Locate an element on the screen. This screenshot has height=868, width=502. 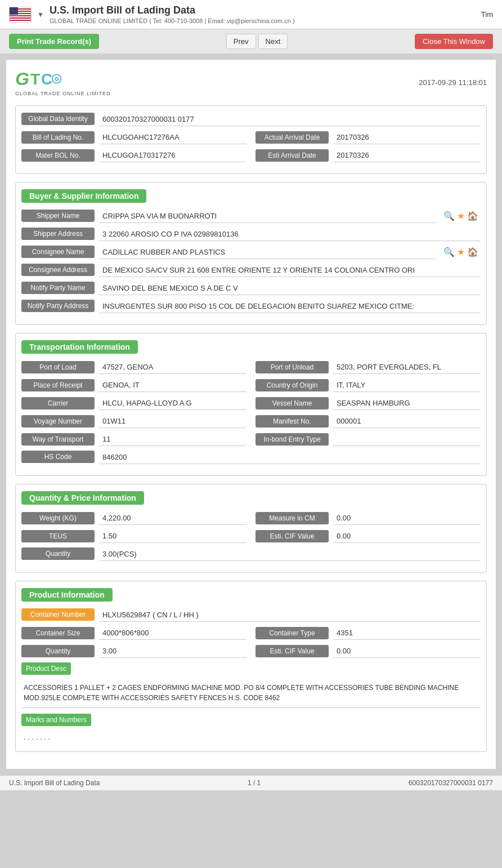
carrier-label: Carrier is located at coordinates (58, 403).